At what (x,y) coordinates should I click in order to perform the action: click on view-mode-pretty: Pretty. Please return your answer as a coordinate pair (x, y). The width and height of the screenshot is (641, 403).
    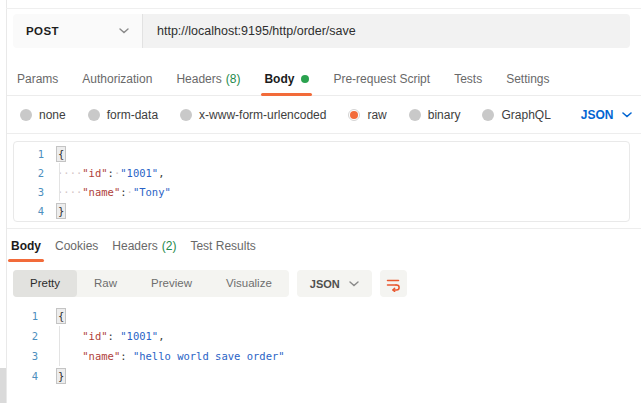
    Looking at the image, I should click on (45, 284).